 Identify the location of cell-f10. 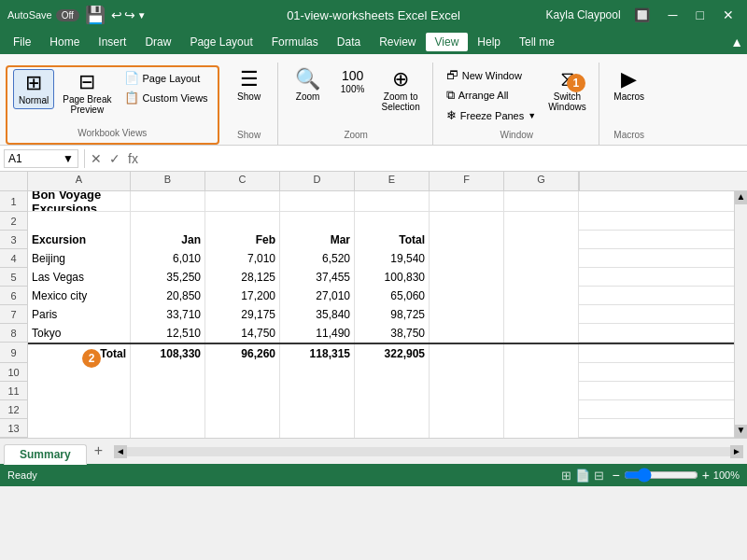
(467, 372).